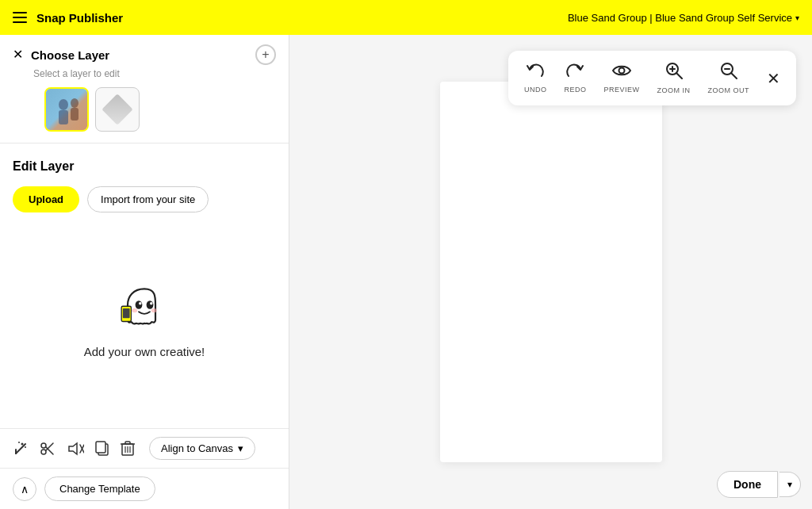  I want to click on creative-area: Add your own creative!, so click(144, 319).